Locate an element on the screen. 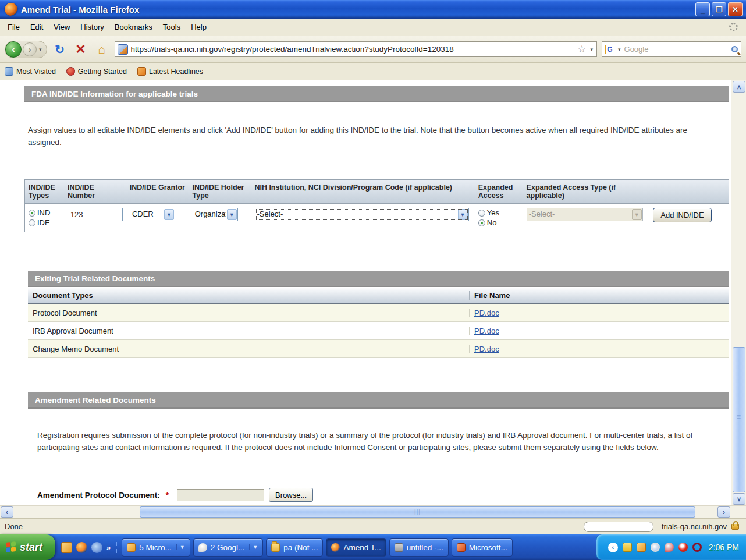  documents-table-header: Document Types File Name is located at coordinates (378, 296).